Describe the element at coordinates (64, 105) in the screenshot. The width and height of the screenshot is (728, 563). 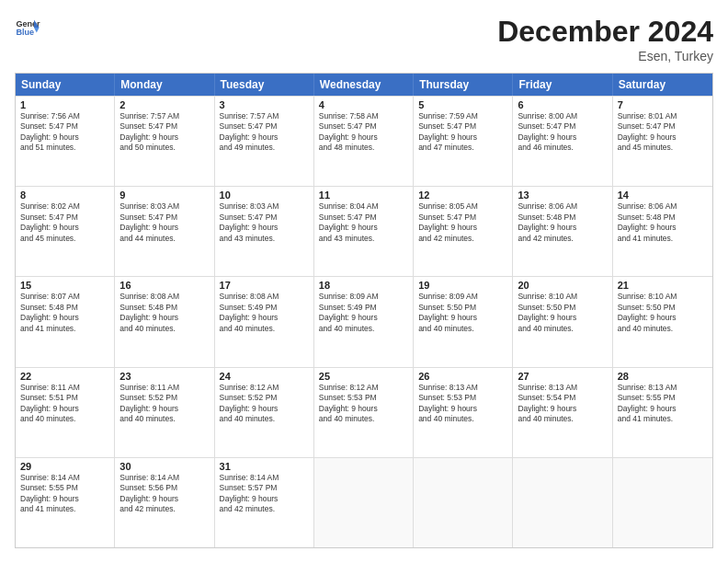
I see `day-number: 1` at that location.